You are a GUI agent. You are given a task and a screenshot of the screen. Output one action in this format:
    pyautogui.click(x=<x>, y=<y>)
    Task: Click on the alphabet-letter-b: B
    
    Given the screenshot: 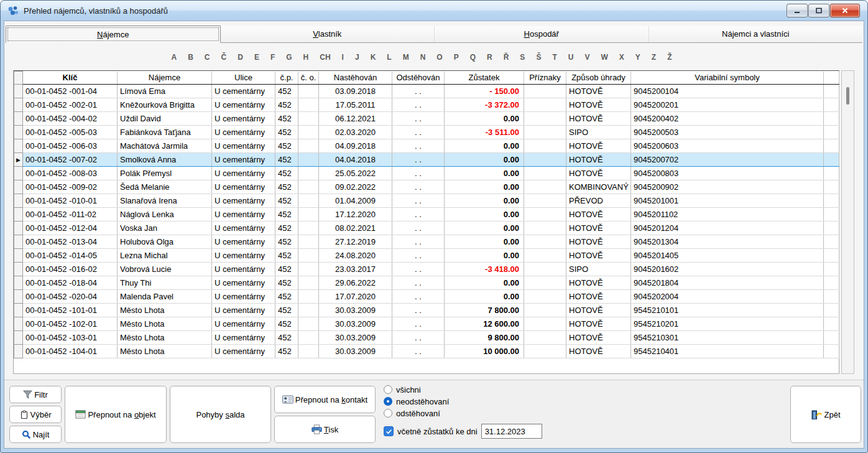 What is the action you would take?
    pyautogui.click(x=190, y=57)
    